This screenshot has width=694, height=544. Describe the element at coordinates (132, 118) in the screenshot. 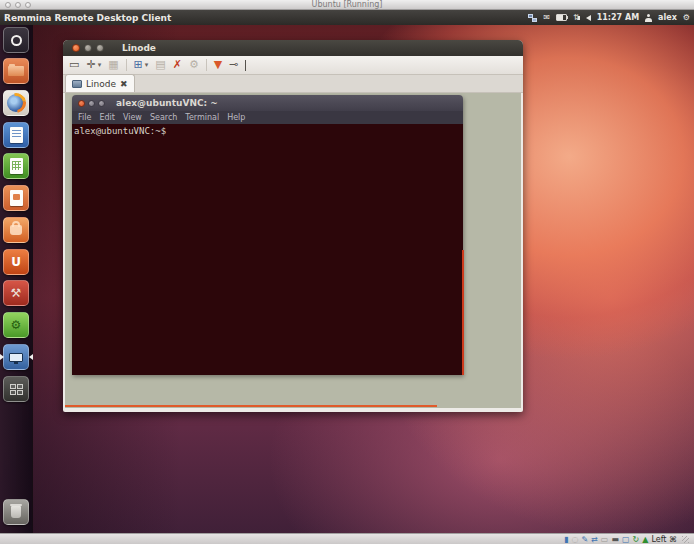

I see `menu-view: View` at that location.